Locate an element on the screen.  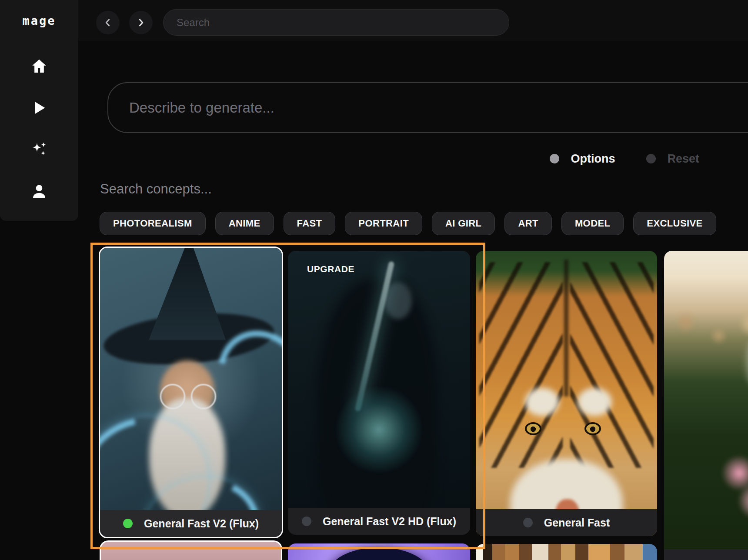
options-label: Options is located at coordinates (593, 159).